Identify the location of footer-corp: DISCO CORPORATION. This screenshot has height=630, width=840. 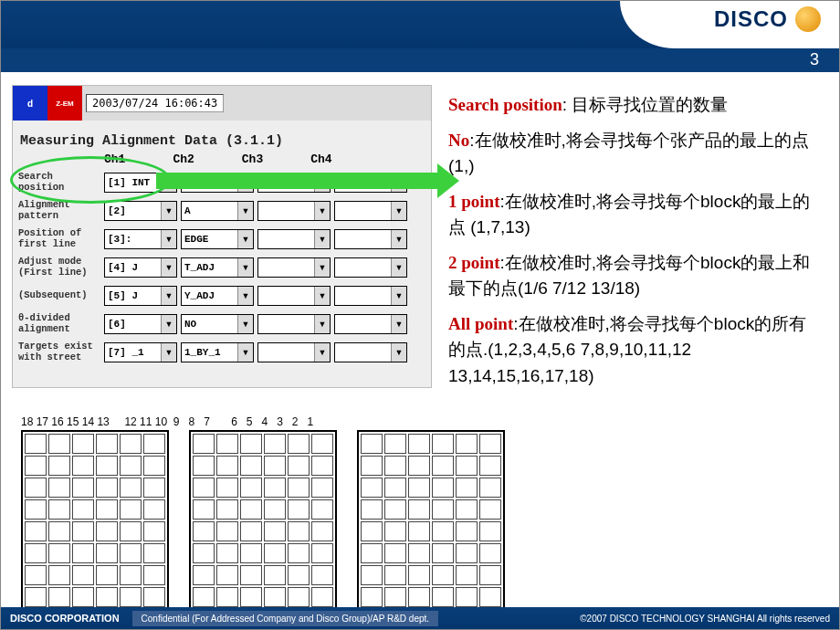
(65, 618).